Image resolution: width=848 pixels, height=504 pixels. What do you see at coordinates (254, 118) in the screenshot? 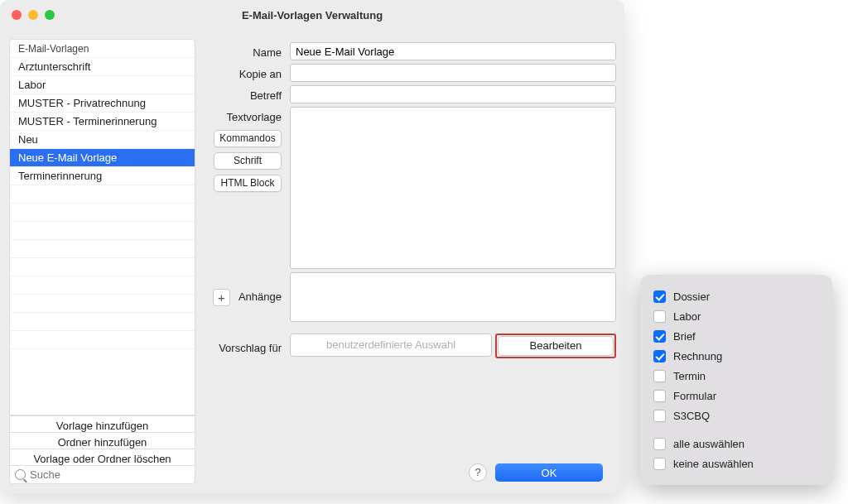
I see `texttemplate-label: Textvorlage` at bounding box center [254, 118].